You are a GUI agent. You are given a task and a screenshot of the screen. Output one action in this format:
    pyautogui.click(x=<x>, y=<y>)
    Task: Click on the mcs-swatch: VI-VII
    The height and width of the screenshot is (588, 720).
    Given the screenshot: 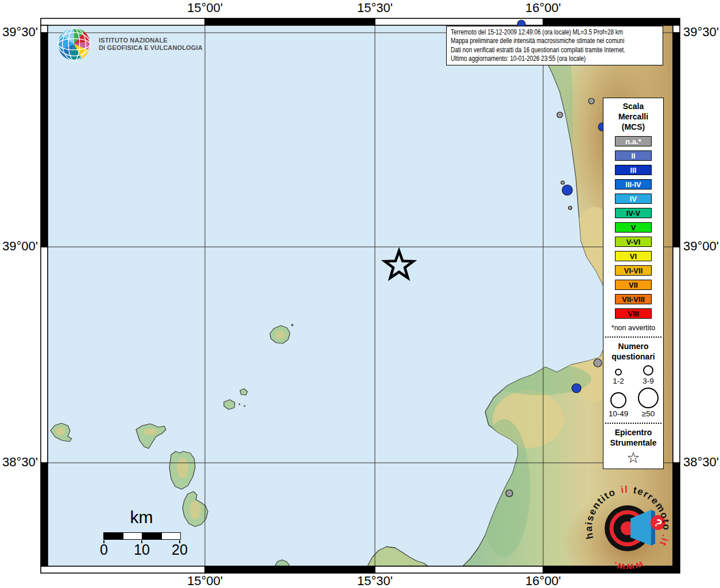 What is the action you would take?
    pyautogui.click(x=633, y=270)
    